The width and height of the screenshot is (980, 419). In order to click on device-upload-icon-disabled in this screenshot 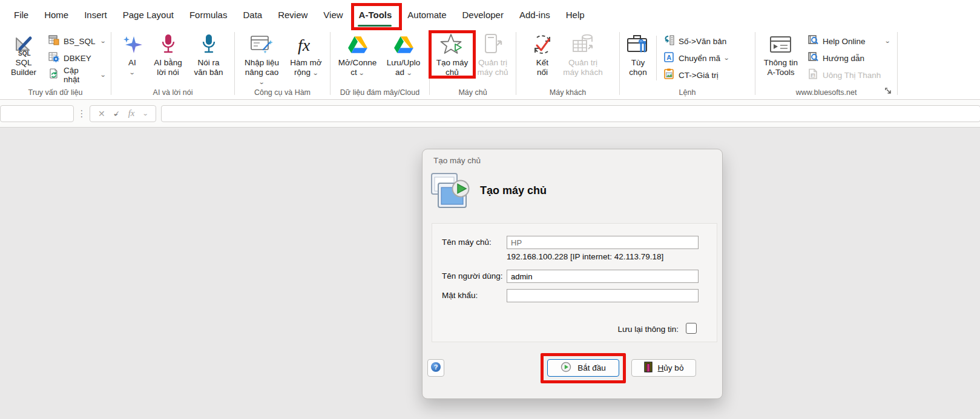, I will do `click(493, 45)`.